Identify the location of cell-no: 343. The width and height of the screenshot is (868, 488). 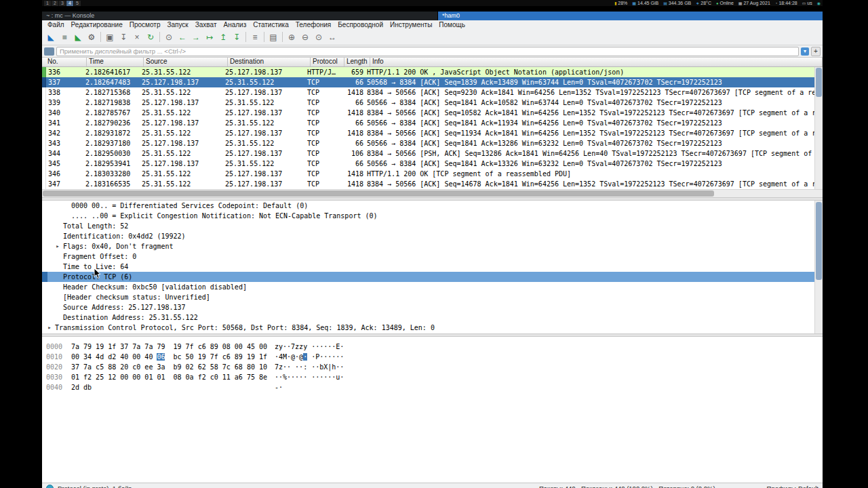
(65, 144).